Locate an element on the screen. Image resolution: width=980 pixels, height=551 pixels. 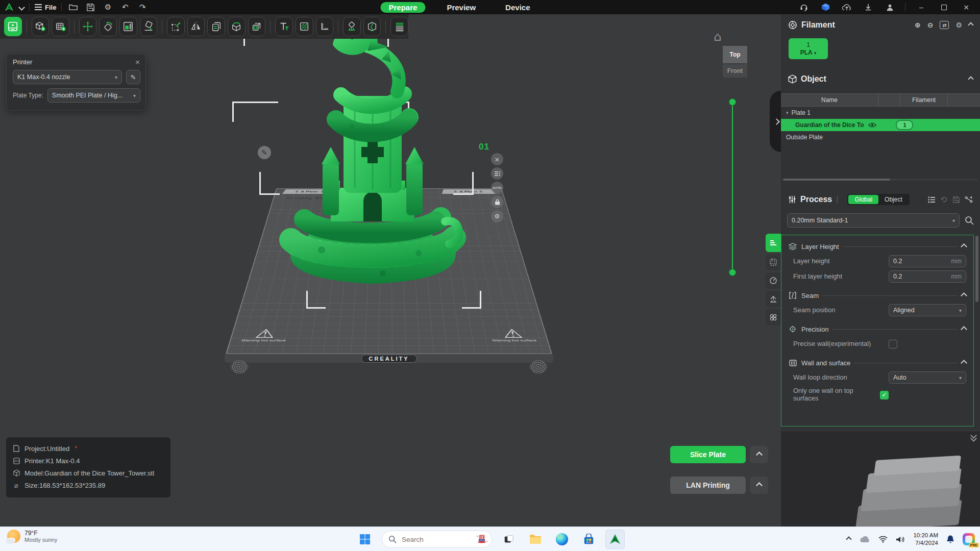
wall-loop-direction-select: Auto ▾ is located at coordinates (927, 378).